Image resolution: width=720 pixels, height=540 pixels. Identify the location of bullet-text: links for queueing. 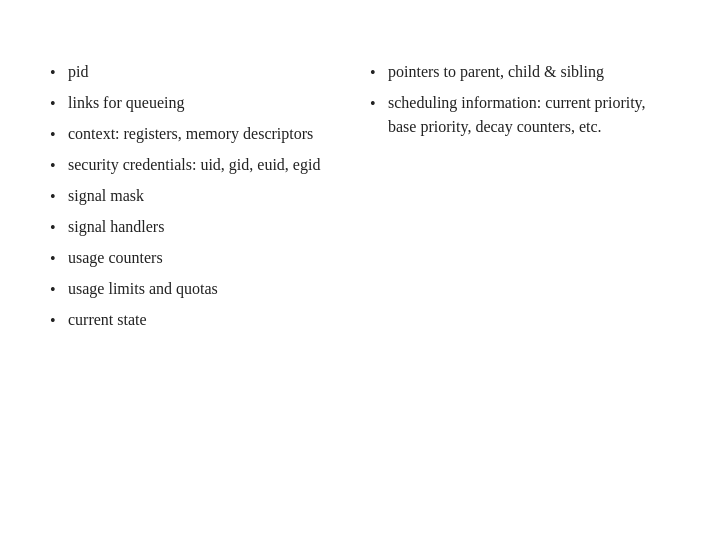
(209, 103).